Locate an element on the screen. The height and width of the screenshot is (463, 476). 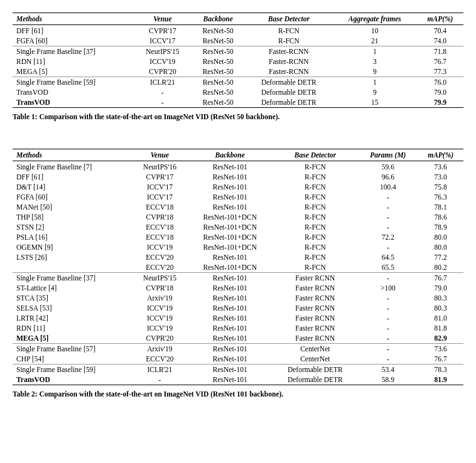
table-cell: LRTR [42] is located at coordinates (72, 318).